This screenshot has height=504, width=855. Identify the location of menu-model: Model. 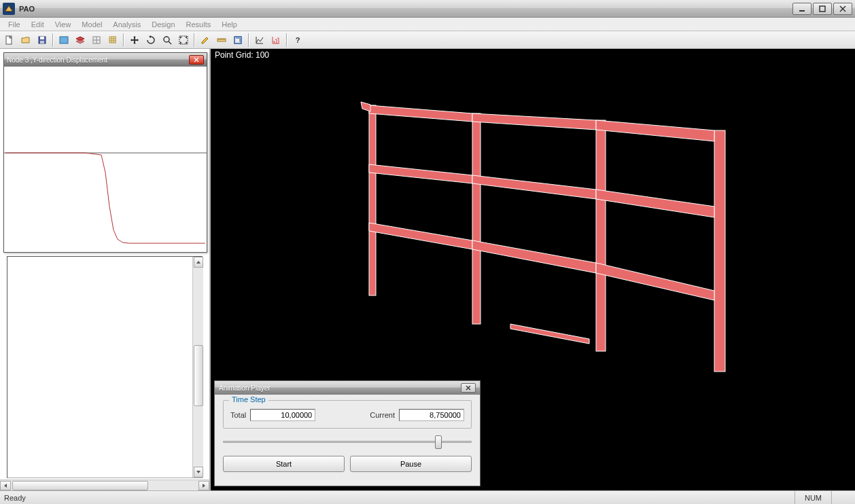
(92, 24).